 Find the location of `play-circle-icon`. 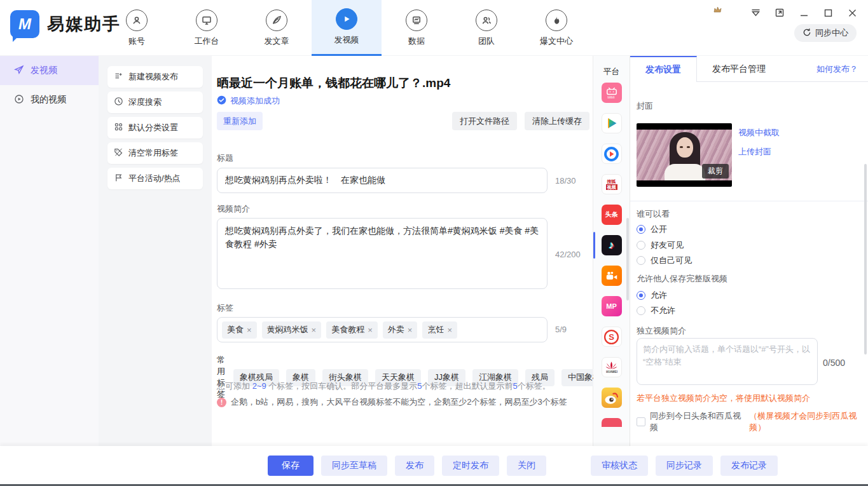

play-circle-icon is located at coordinates (19, 100).